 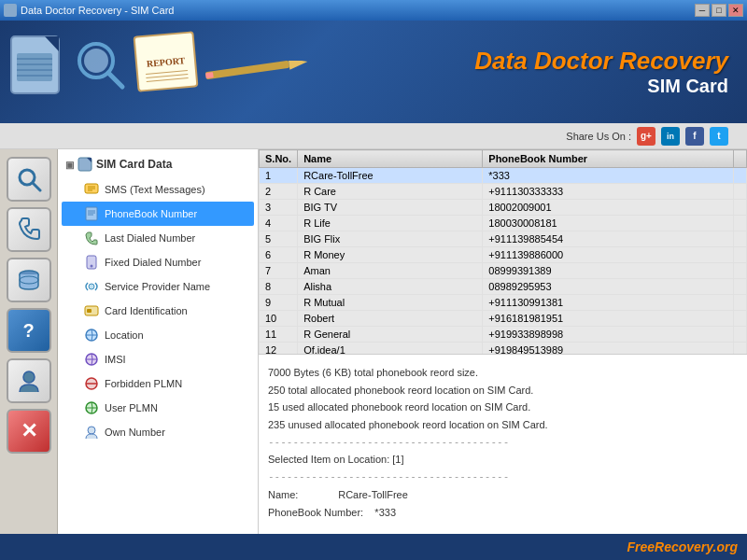 What do you see at coordinates (609, 319) in the screenshot?
I see `cell-number: +916181981951` at bounding box center [609, 319].